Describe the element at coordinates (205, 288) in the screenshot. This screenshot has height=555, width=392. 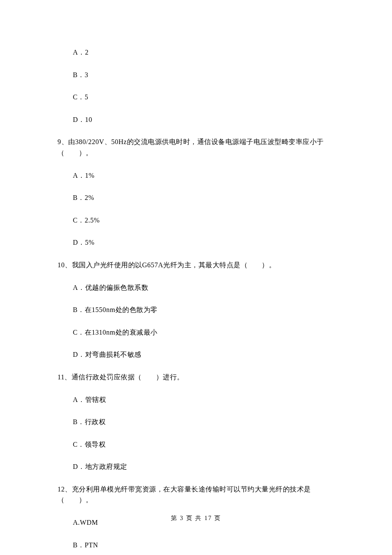
I see `q10-option-a: A．优越的偏振色散系数` at that location.